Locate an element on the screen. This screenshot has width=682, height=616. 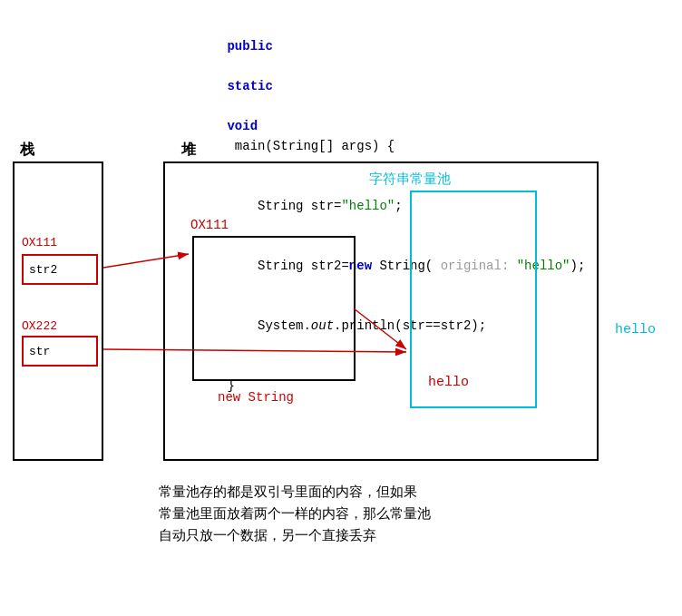
stack-label: 栈 is located at coordinates (27, 151).